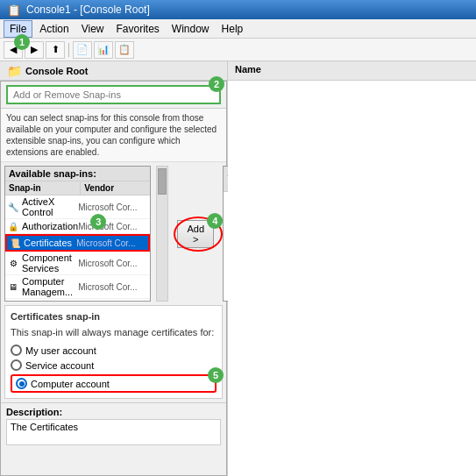 The image size is (476, 476). Describe the element at coordinates (50, 226) in the screenshot. I see `snapin-name: Authorization` at that location.